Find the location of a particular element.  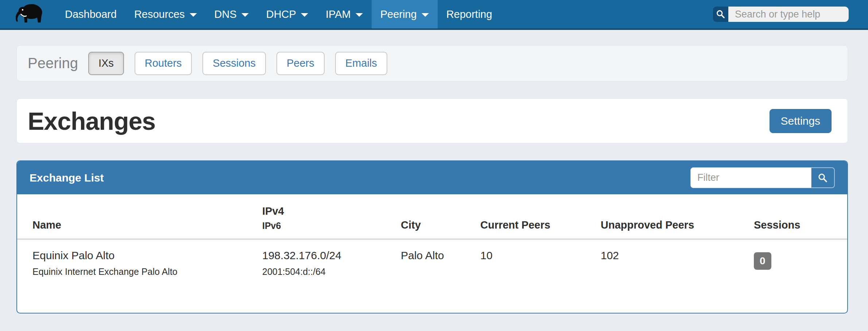

sessions-button: Sessions is located at coordinates (234, 63).